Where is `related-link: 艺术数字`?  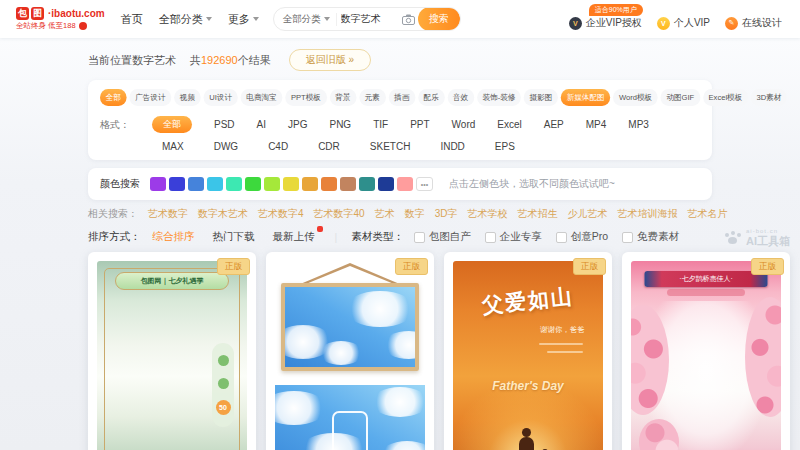 related-link: 艺术数字 is located at coordinates (168, 214).